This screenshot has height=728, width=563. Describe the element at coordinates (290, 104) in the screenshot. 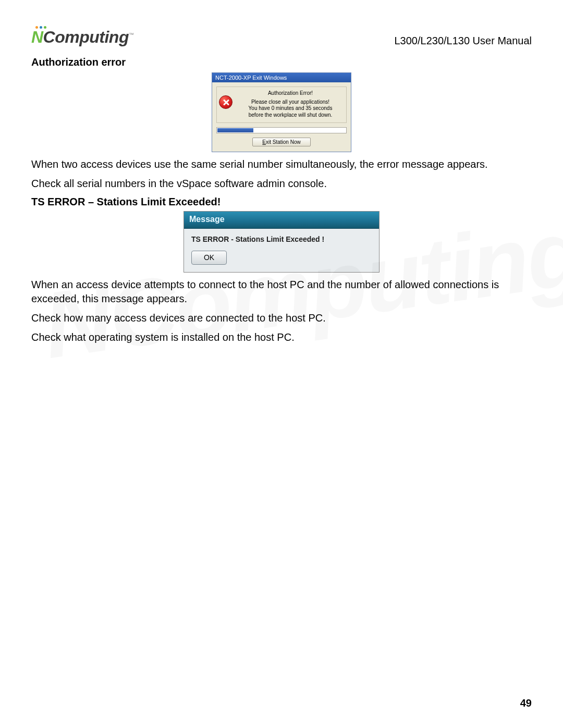

I see `xp-message-text: Authorization Error! Please close all yo…` at that location.